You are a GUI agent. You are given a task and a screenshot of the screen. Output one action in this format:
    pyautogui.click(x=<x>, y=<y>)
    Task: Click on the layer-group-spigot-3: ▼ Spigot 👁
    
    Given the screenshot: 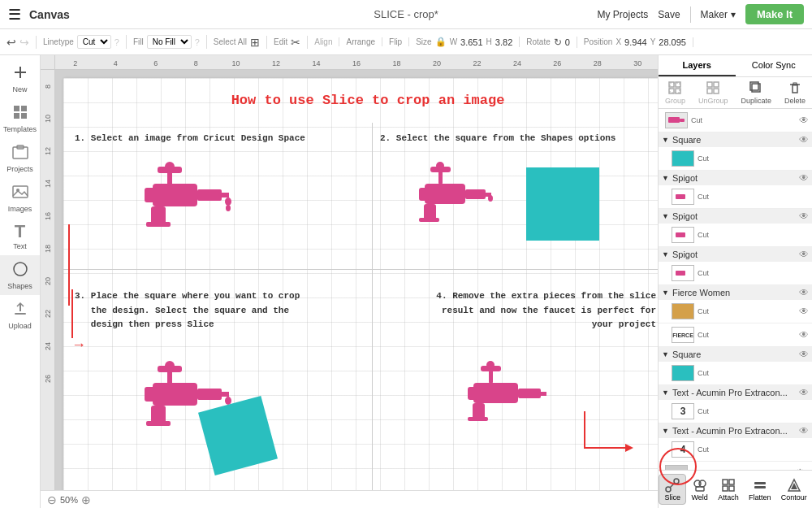 What is the action you would take?
    pyautogui.click(x=736, y=254)
    